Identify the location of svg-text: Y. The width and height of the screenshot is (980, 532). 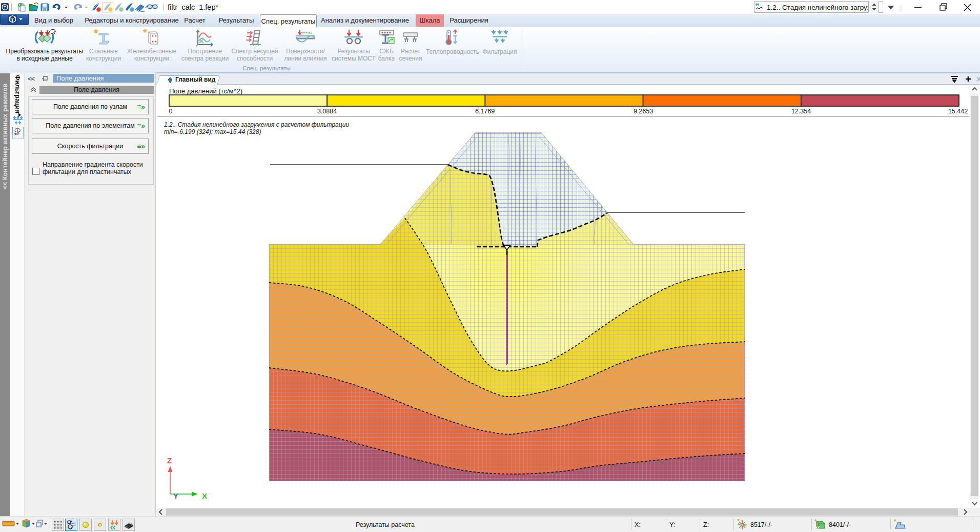
(176, 496).